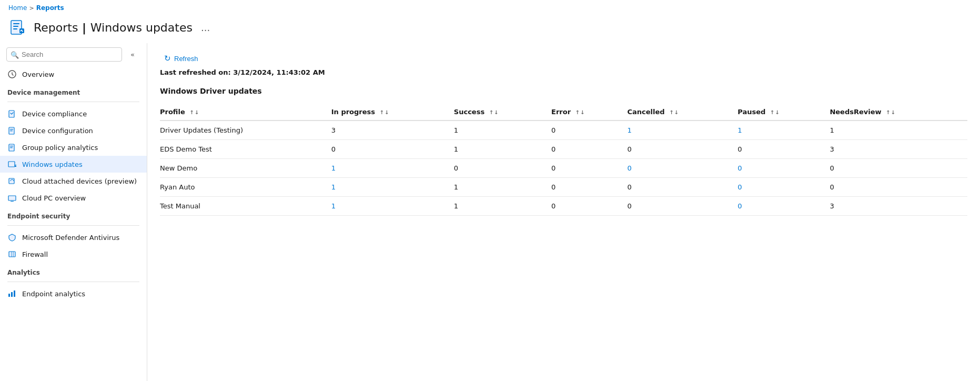 This screenshot has width=980, height=381. What do you see at coordinates (246, 168) in the screenshot?
I see `table-cell-0: New Demo` at bounding box center [246, 168].